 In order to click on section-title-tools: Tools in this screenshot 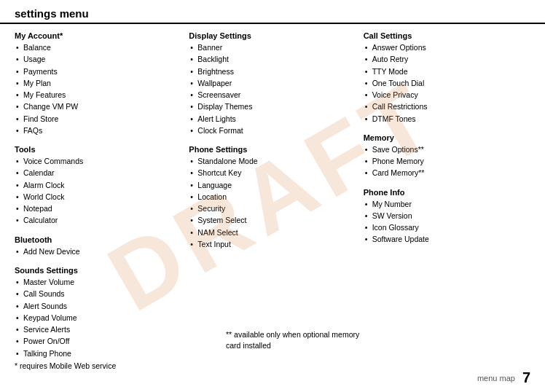, I will do `click(98, 149)`.